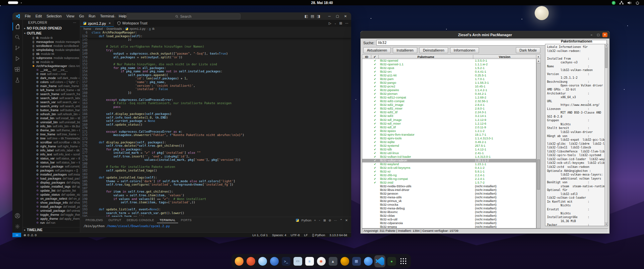 This screenshot has height=269, width=644. I want to click on code-line-193: 193 def update_list(self, event=None):, so click(216, 210).